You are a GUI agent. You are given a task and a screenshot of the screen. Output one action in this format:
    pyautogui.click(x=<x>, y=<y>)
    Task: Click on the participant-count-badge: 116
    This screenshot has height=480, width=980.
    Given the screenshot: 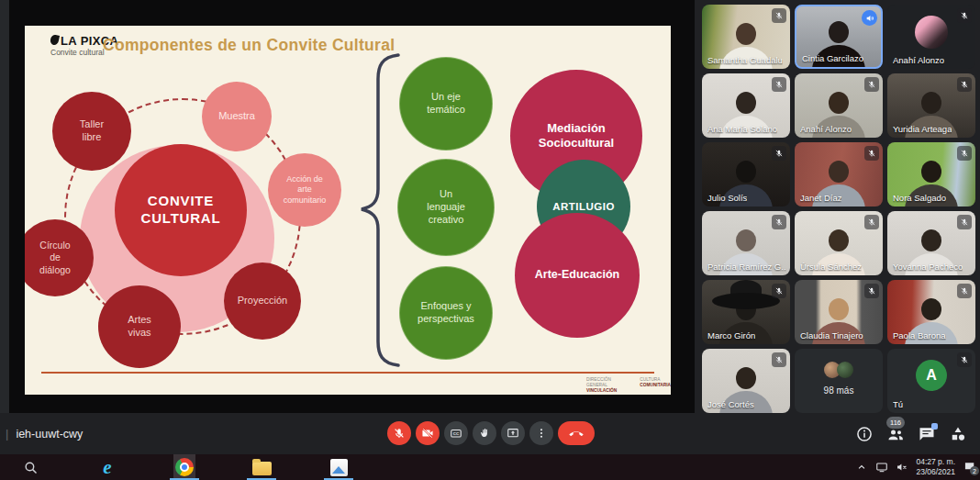 What is the action you would take?
    pyautogui.click(x=896, y=422)
    